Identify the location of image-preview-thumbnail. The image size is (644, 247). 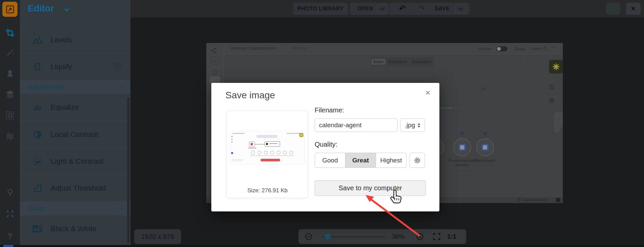
(268, 148).